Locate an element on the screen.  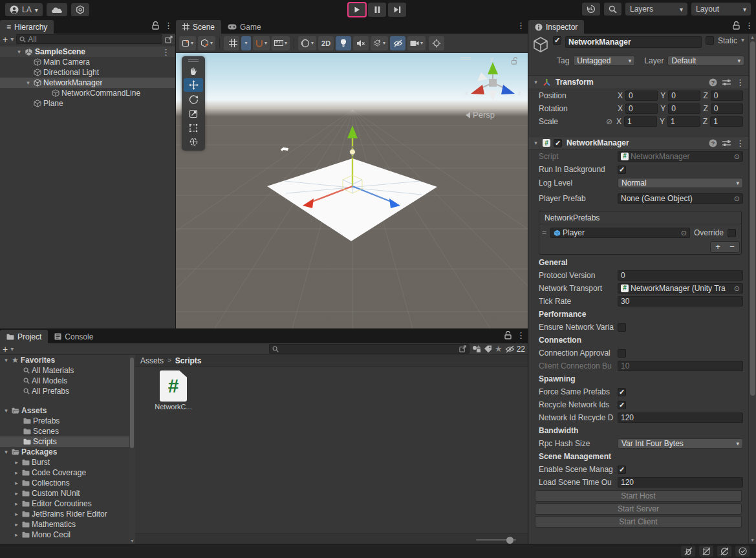
camera-settings-dropdown: ▾ is located at coordinates (416, 43).